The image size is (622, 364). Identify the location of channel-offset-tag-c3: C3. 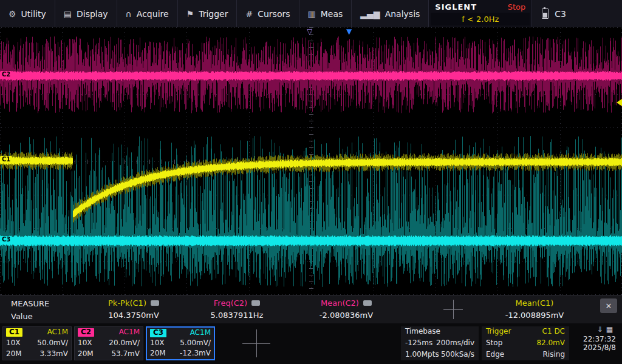
(6, 240).